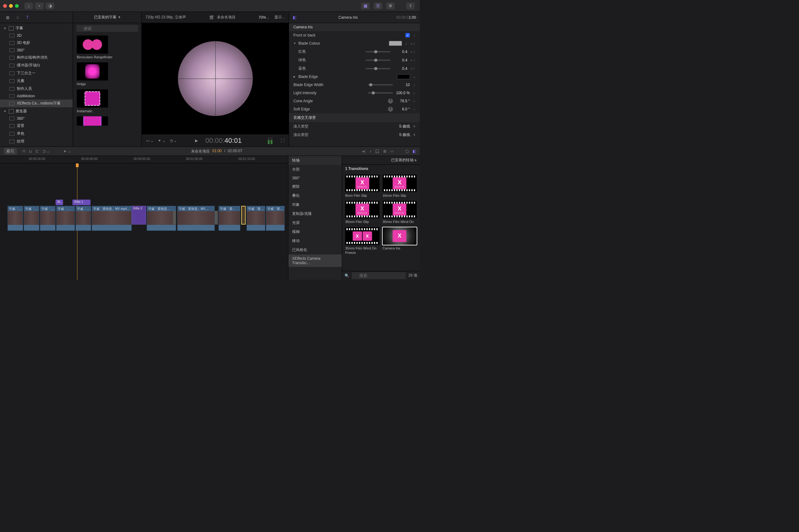  Describe the element at coordinates (46, 151) in the screenshot. I see `overwrite-clip-button: ⊐ ⌄` at that location.